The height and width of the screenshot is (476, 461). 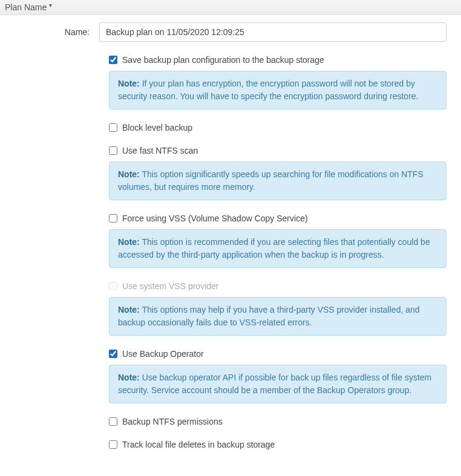 I want to click on checkbox-ntfs-perms, so click(x=113, y=422).